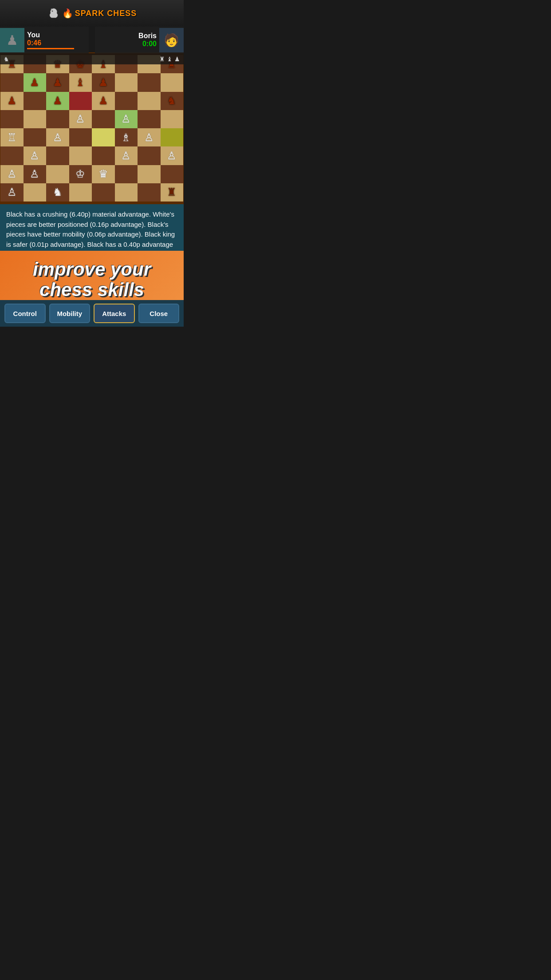  Describe the element at coordinates (81, 155) in the screenshot. I see `sq-d3` at that location.